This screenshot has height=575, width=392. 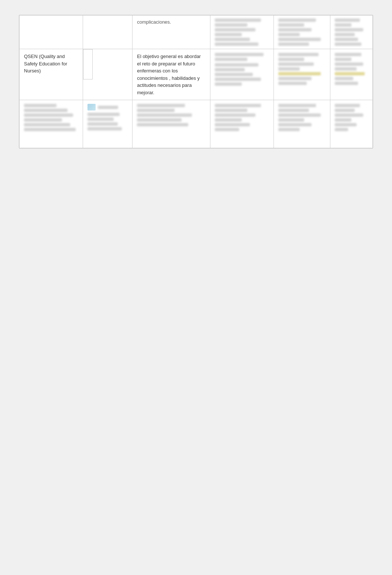 What do you see at coordinates (88, 64) in the screenshot?
I see `cell-thumbnail` at bounding box center [88, 64].